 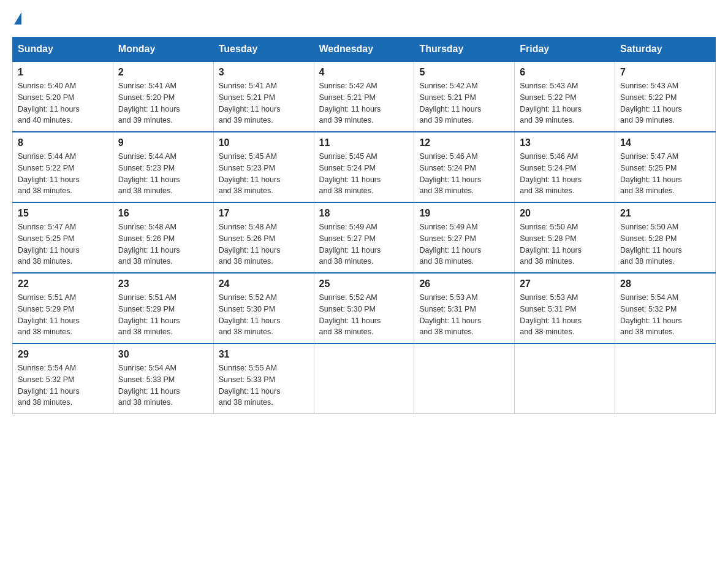 I want to click on day-number: 26, so click(x=464, y=284).